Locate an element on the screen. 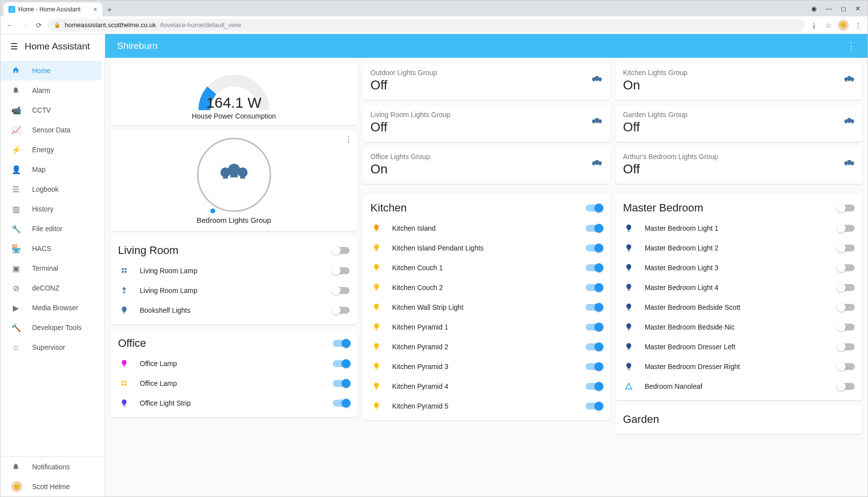  entity-label: Bookshelf Lights is located at coordinates (231, 310).